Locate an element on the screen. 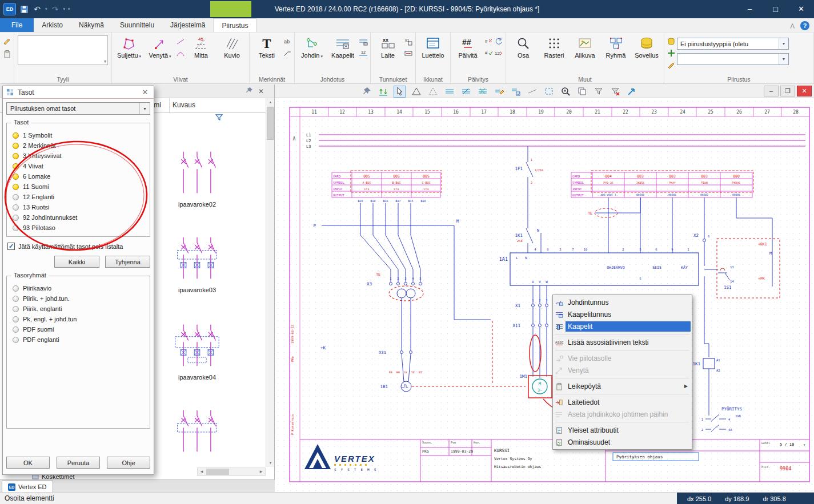 This screenshot has height=504, width=814. layer-group-row: PDF suomi is located at coordinates (78, 329).